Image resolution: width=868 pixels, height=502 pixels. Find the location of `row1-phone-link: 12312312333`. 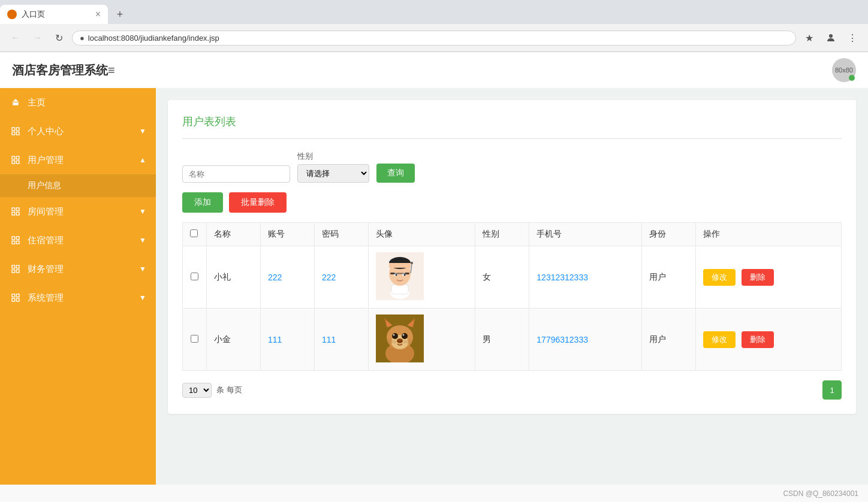

row1-phone-link: 12312312333 is located at coordinates (562, 277).